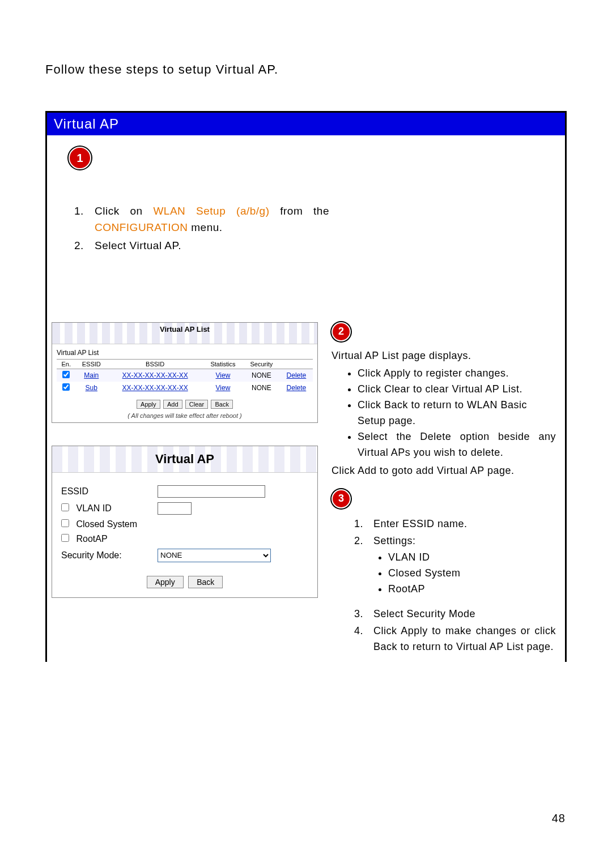  I want to click on step-badge-3: 3, so click(341, 499).